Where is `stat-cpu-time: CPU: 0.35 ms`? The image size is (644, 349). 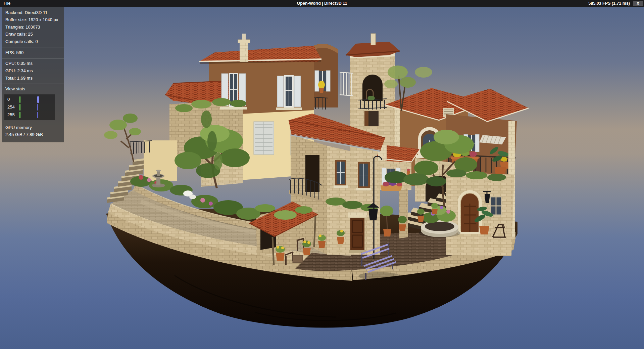 stat-cpu-time: CPU: 0.35 ms is located at coordinates (33, 64).